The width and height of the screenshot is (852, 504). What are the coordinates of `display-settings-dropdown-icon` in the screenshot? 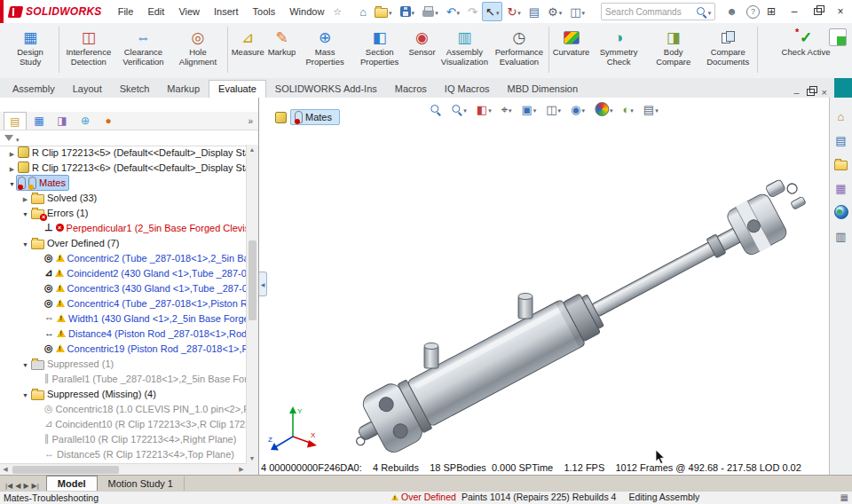 It's located at (584, 12).